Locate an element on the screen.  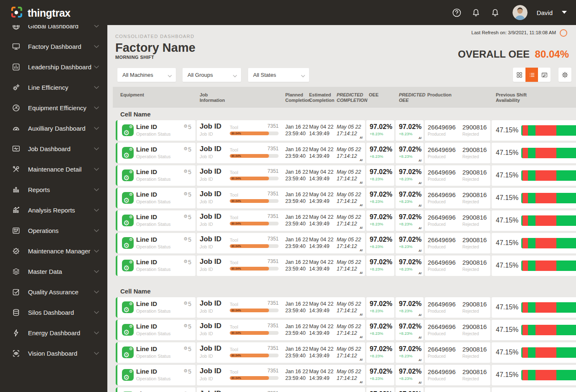
user-name: David is located at coordinates (545, 13).